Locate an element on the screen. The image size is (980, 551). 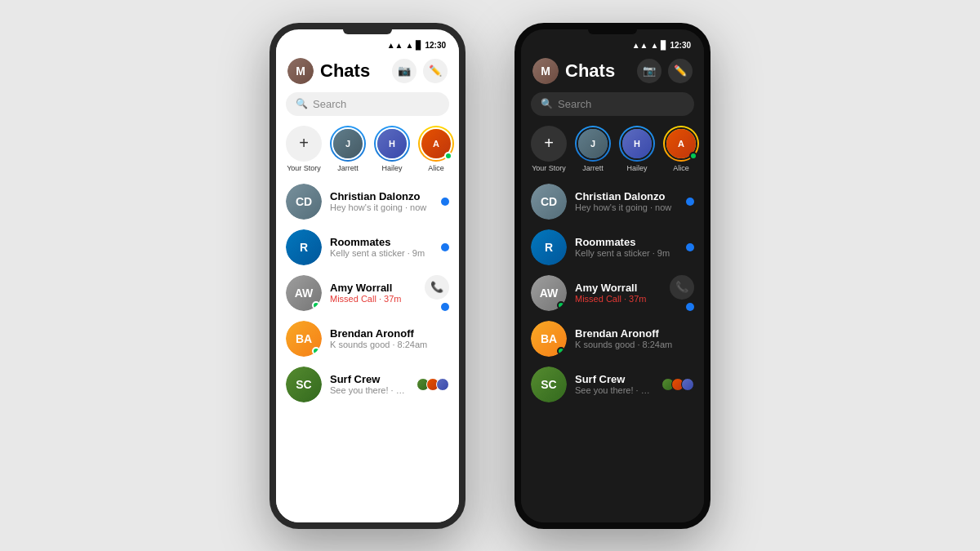
battery-icon-dark: ▊ is located at coordinates (664, 46).